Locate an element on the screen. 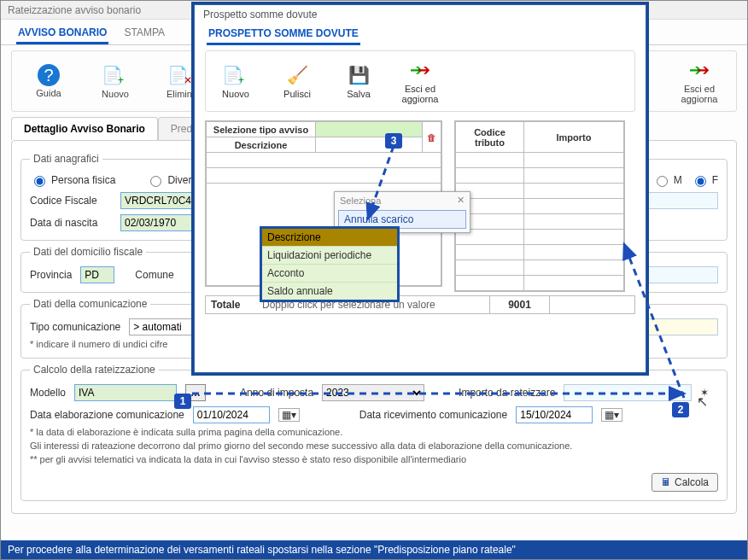 The width and height of the screenshot is (748, 560). nota3: ** per gli avvisi telematici va indicata… is located at coordinates (374, 459).